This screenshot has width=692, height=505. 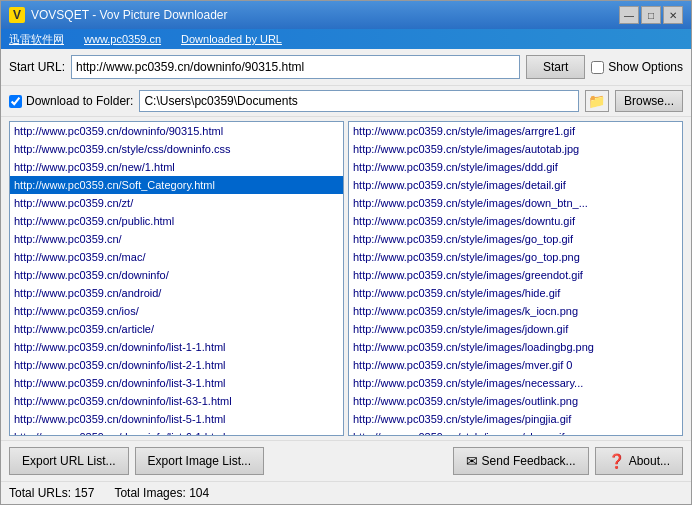 What do you see at coordinates (651, 15) in the screenshot?
I see `maximize-button: □` at bounding box center [651, 15].